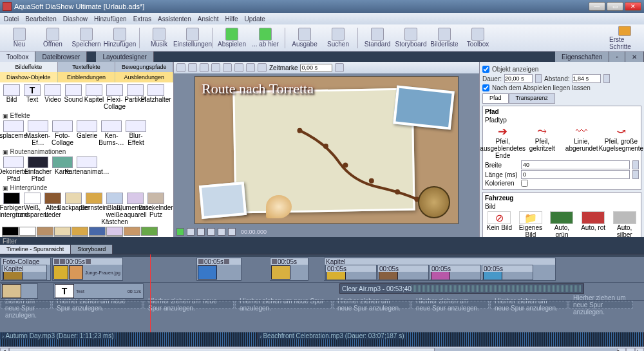 The height and width of the screenshot is (351, 644). I want to click on tbx-sub-ausblendungen: Ausblendungen, so click(144, 77).